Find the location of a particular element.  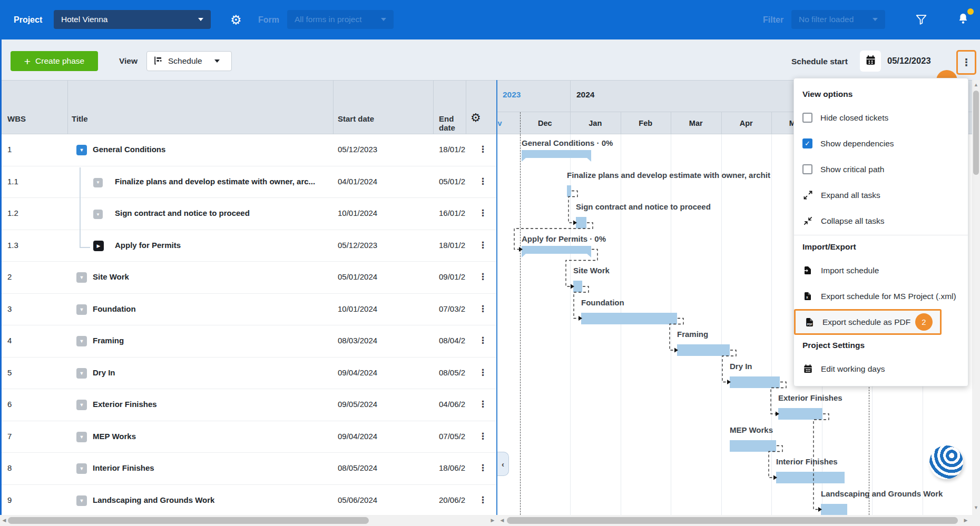

table-row: 1▼General Conditions05/12/202318/01/2⋮ is located at coordinates (249, 151).